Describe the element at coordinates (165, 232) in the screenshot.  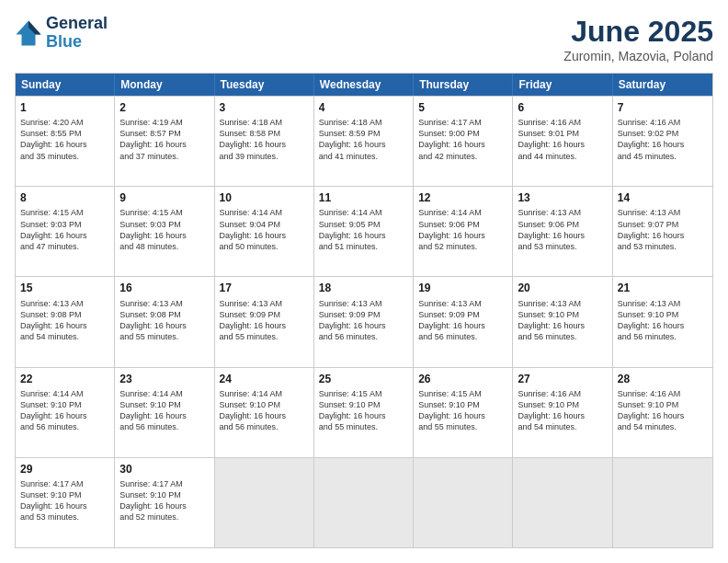
I see `day-cell-9: 9Sunrise: 4:15 AMSunset: 9:03 PMDaylight…` at that location.